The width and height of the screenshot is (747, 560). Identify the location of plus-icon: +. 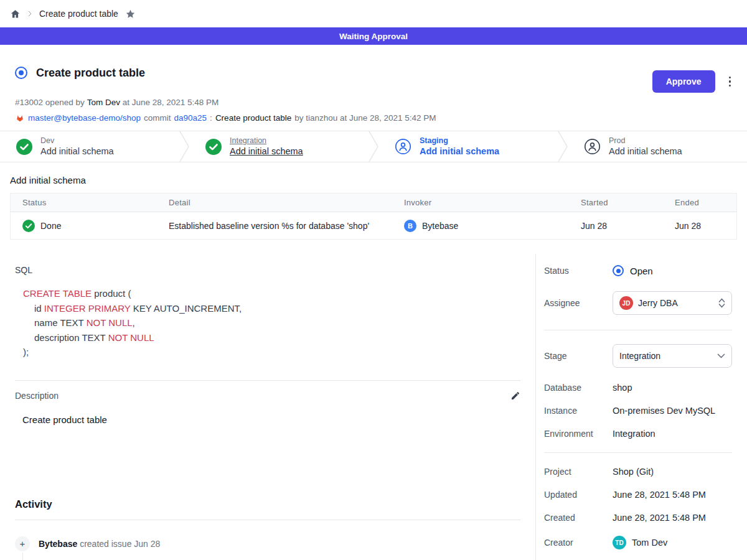
(22, 544).